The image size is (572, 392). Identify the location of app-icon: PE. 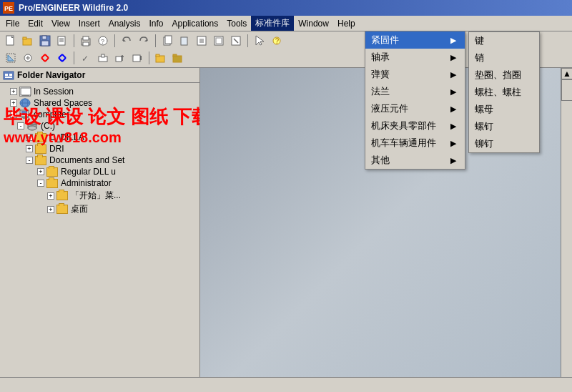
(9, 8).